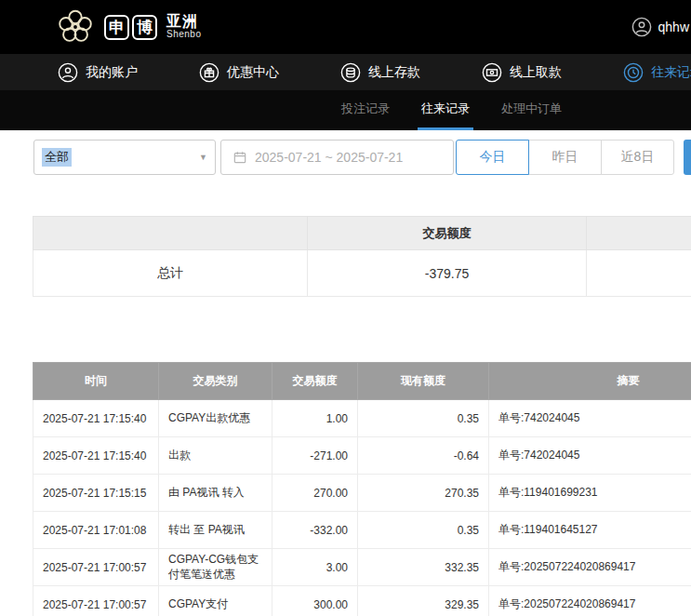 Image resolution: width=691 pixels, height=616 pixels. Describe the element at coordinates (639, 274) in the screenshot. I see `summary-total-empty` at that location.